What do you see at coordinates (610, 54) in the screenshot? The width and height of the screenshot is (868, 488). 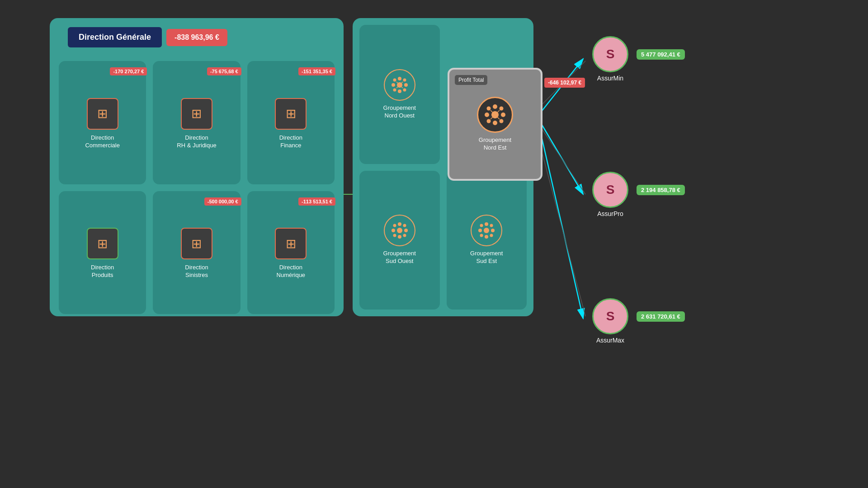 I see `assurmin-initial: S` at bounding box center [610, 54].